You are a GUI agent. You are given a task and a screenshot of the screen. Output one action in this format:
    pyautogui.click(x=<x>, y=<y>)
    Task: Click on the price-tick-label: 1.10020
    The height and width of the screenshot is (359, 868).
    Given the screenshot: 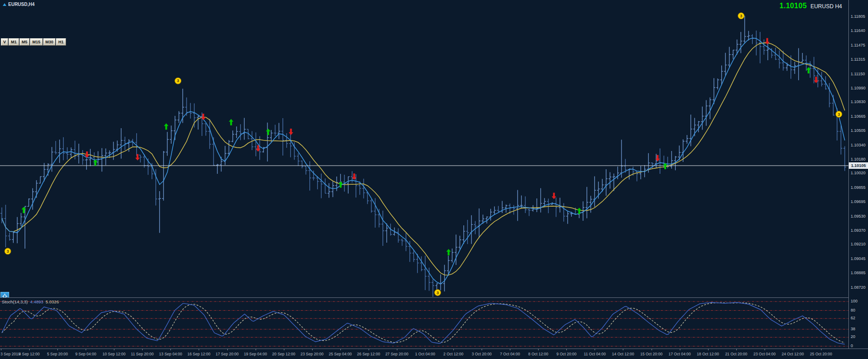 What is the action you would take?
    pyautogui.click(x=858, y=173)
    